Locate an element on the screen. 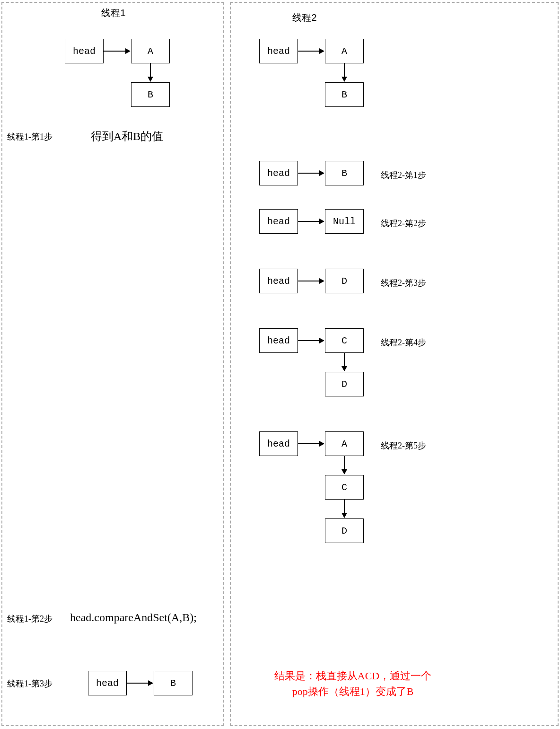 The image size is (560, 729). r-head-2: head is located at coordinates (279, 221).